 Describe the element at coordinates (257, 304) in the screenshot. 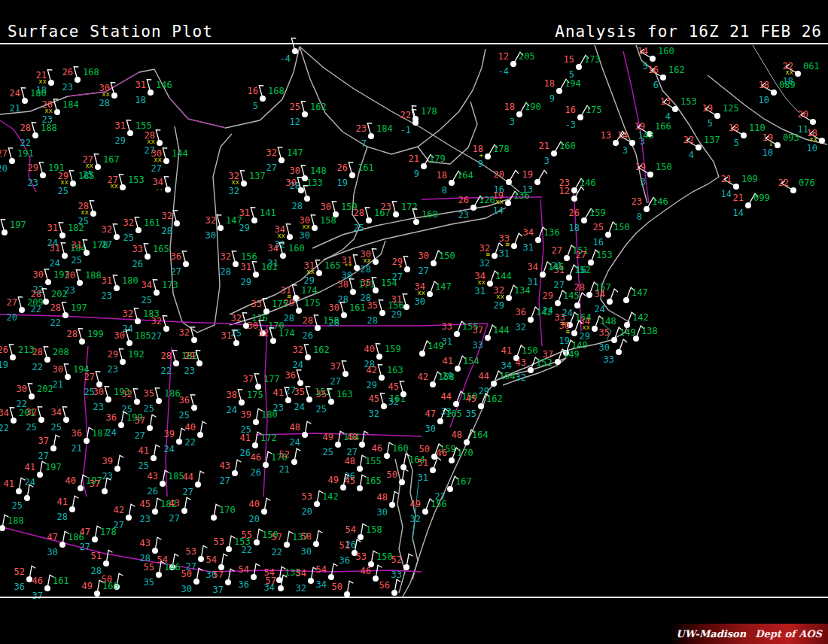

I see `temperature-value: 33` at that location.